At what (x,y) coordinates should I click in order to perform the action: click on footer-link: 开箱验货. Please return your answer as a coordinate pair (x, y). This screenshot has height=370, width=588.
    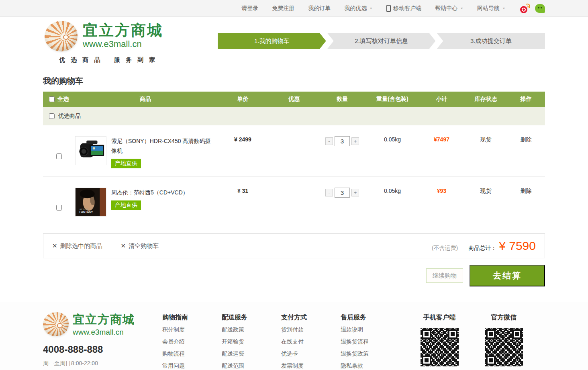
    Looking at the image, I should click on (251, 341).